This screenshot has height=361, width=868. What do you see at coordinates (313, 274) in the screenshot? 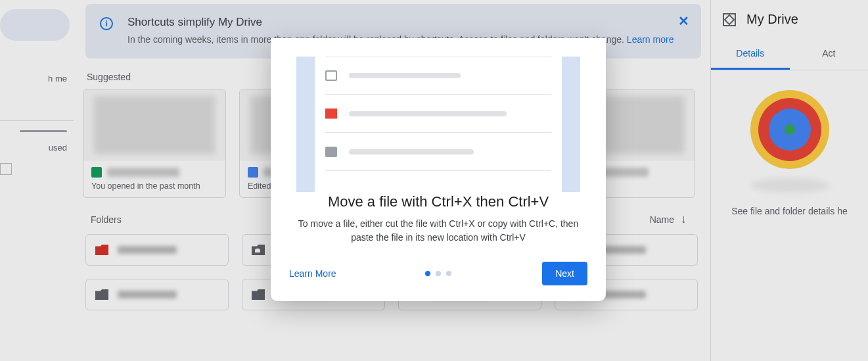
I see `learn-more-link: Learn More` at bounding box center [313, 274].